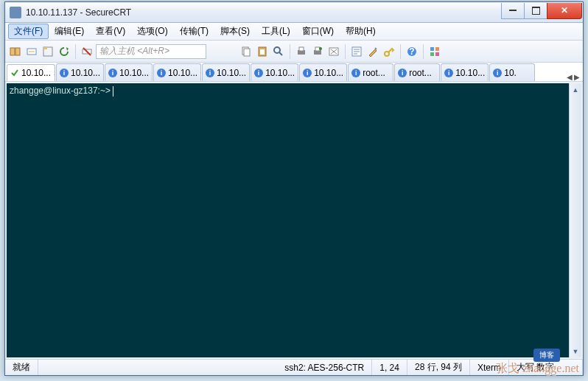 Image resolution: width=588 pixels, height=381 pixels. I want to click on cursor, so click(113, 91).